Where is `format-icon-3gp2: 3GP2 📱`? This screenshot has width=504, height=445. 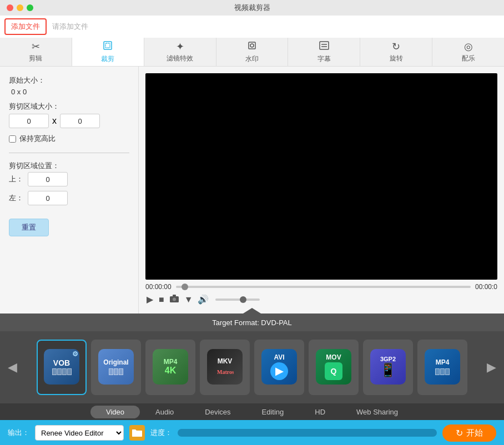
format-icon-3gp2: 3GP2 📱 is located at coordinates (388, 367).